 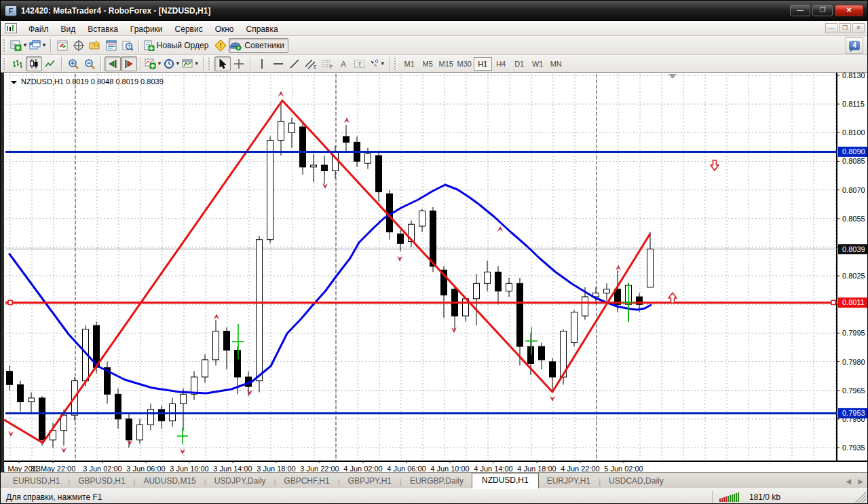 What do you see at coordinates (800, 11) in the screenshot?
I see `minimize-button: —` at bounding box center [800, 11].